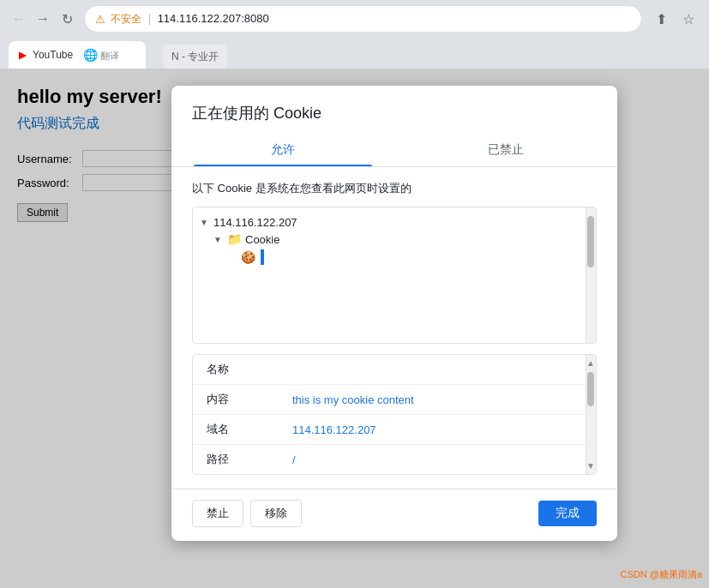 The image size is (709, 588). Describe the element at coordinates (195, 57) in the screenshot. I see `tab-extra: N - 专业开` at that location.